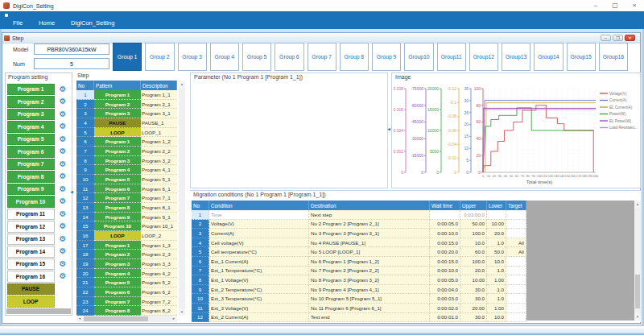 This screenshot has height=335, width=644. Describe the element at coordinates (200, 225) in the screenshot. I see `migration-no-cell: 2` at that location.